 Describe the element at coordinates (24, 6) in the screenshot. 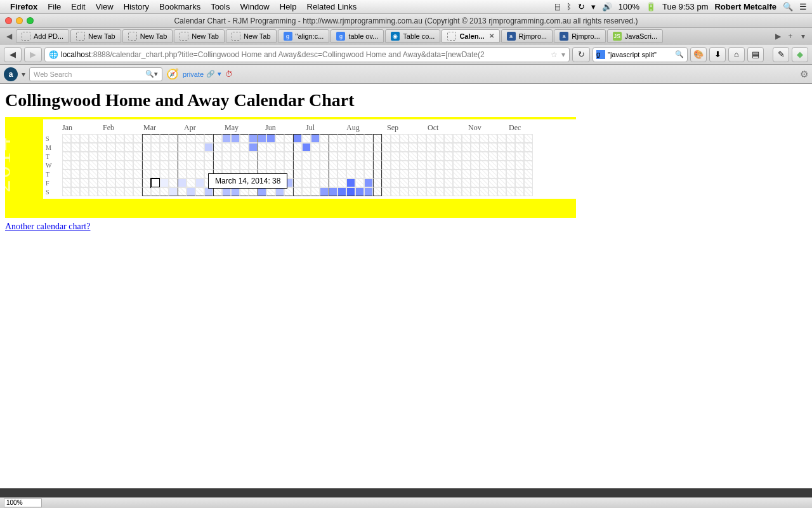

I see `menu-app: Firefox` at that location.